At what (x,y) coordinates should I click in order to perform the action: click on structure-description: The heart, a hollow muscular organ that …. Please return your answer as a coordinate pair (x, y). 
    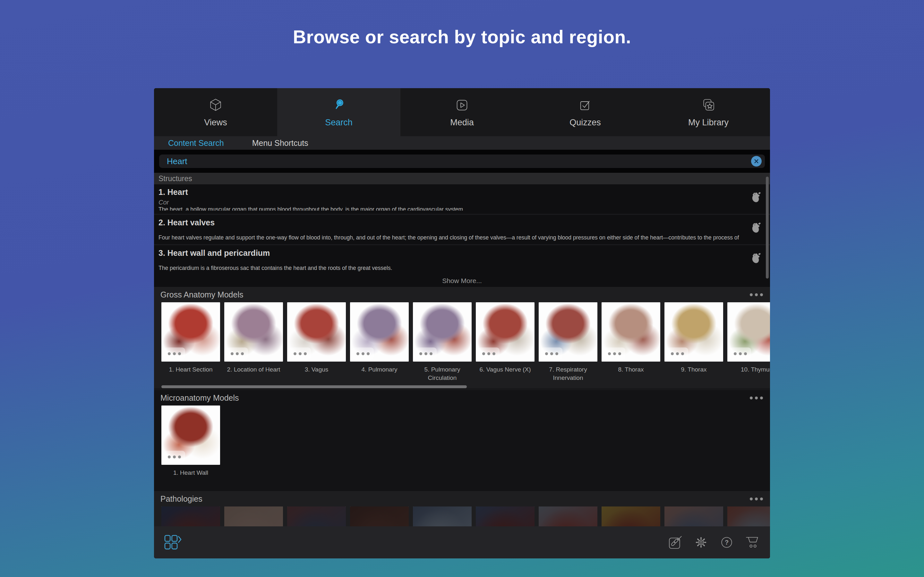
    Looking at the image, I should click on (449, 208).